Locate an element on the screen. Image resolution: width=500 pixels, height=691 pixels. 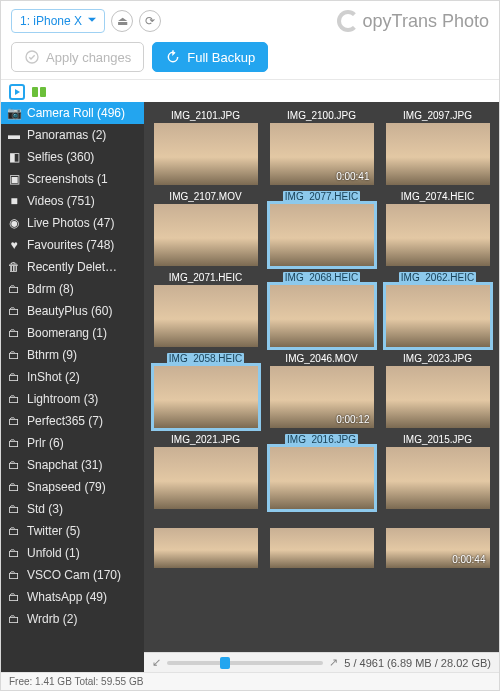
sidebar-item-label: Boomerang (1) is located at coordinates (67, 333).